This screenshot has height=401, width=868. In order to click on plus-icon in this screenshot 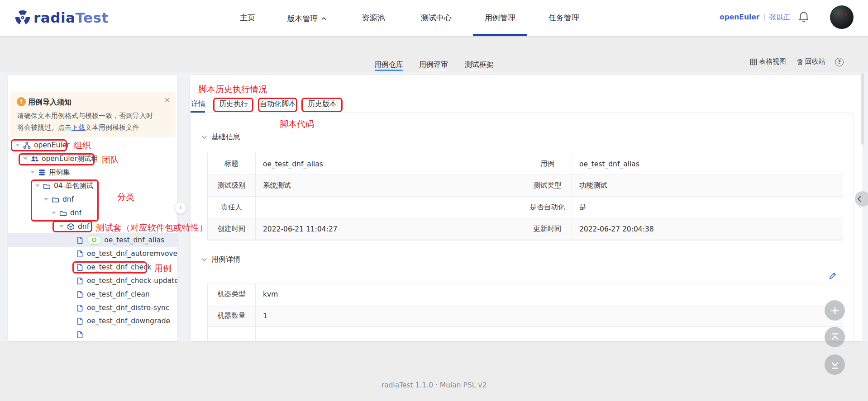, I will do `click(835, 311)`.